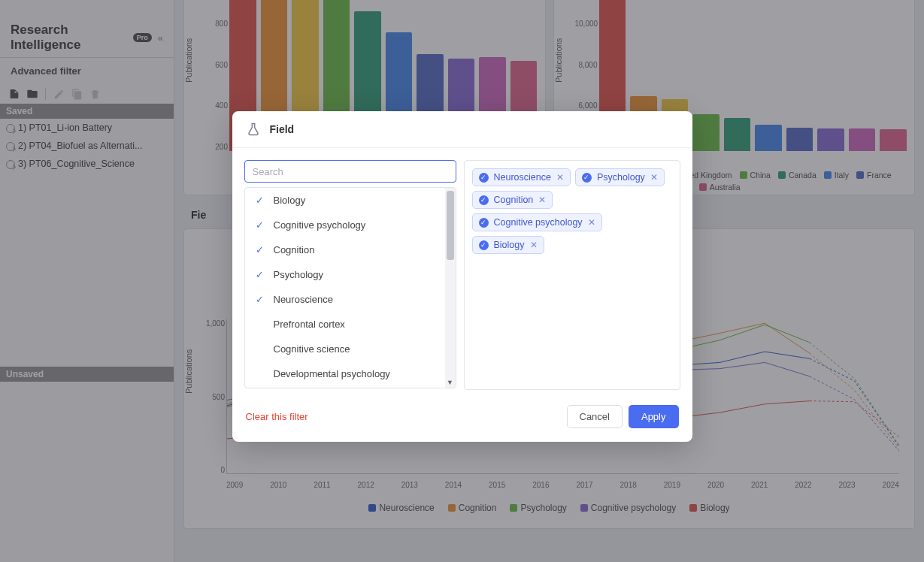 This screenshot has width=924, height=562. Describe the element at coordinates (310, 325) in the screenshot. I see `option-label: Prefrontal cortex` at that location.